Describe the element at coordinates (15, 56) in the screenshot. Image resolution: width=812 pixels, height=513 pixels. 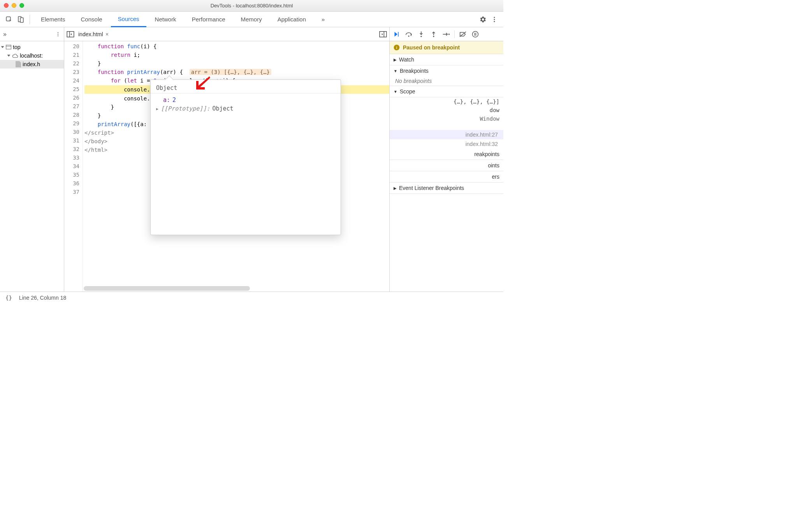
I see `cloud-icon` at that location.